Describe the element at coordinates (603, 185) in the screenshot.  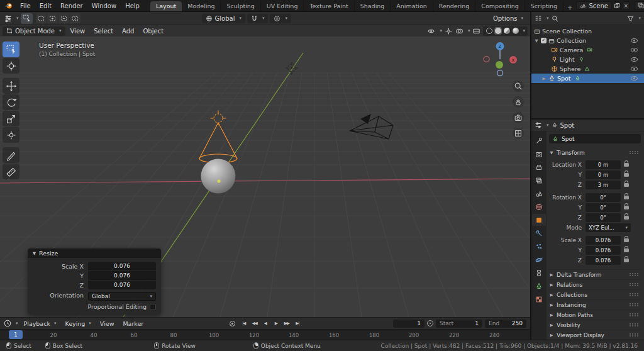
I see `location-z-field: 3 m` at that location.